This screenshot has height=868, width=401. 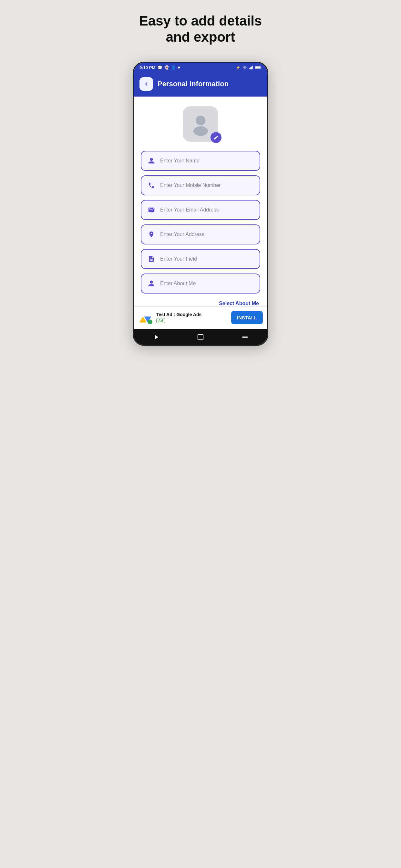 What do you see at coordinates (190, 185) in the screenshot?
I see `mobile-placeholder: Enter Your Mobile Number` at bounding box center [190, 185].